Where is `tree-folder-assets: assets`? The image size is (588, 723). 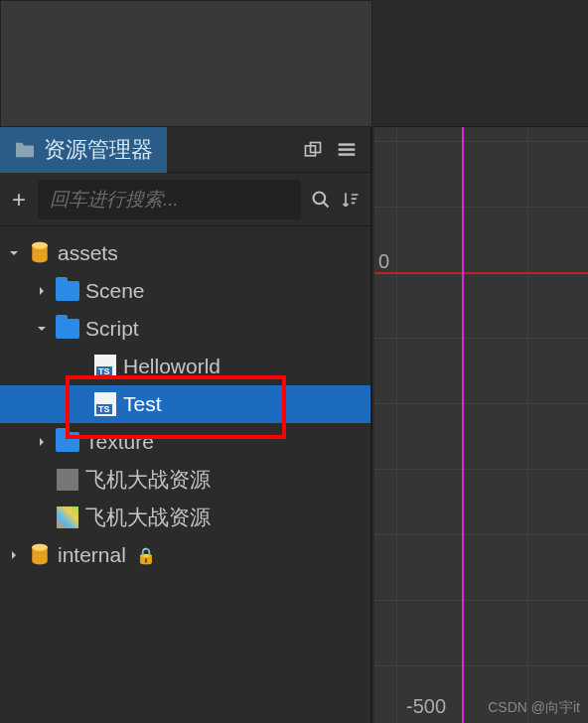 tree-folder-assets: assets is located at coordinates (185, 253).